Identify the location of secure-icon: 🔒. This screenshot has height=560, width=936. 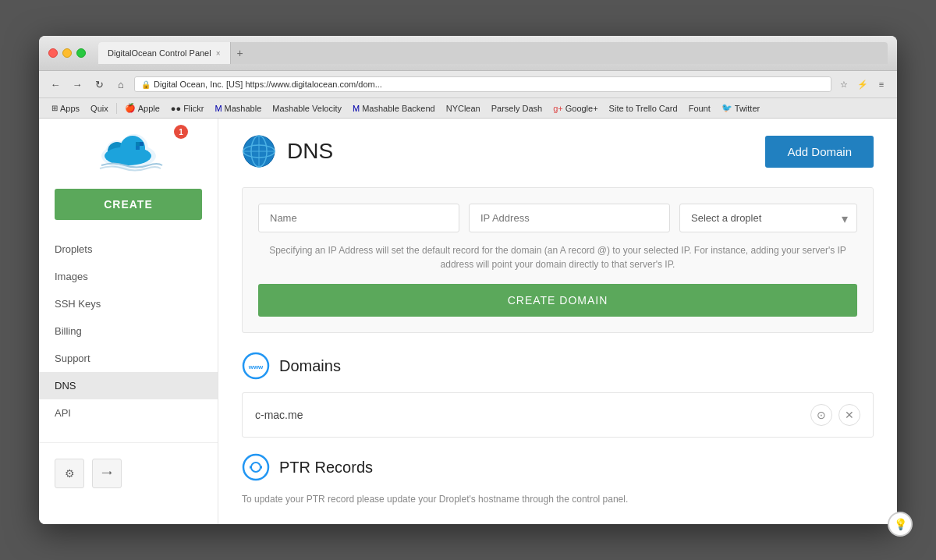
(146, 84).